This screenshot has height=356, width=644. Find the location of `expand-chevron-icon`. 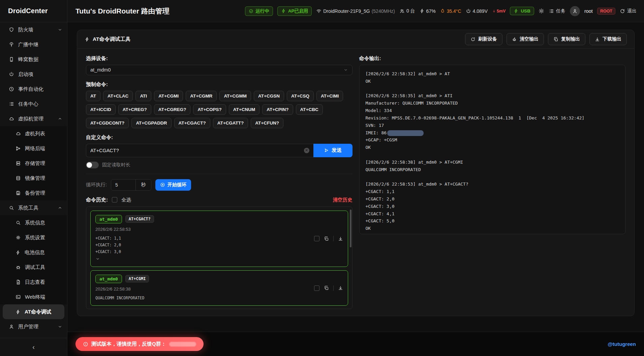

expand-chevron-icon is located at coordinates (98, 259).